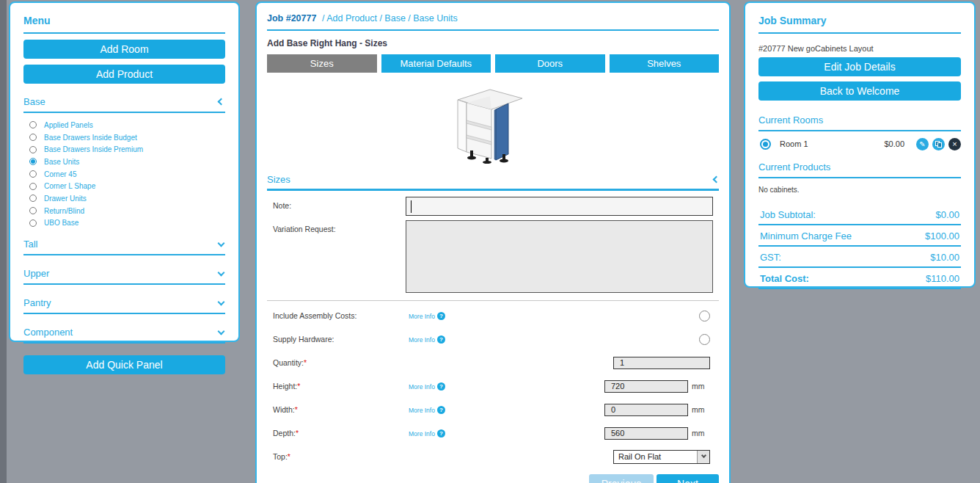 The width and height of the screenshot is (980, 483). I want to click on product-option-corner-45: Corner 45, so click(128, 175).